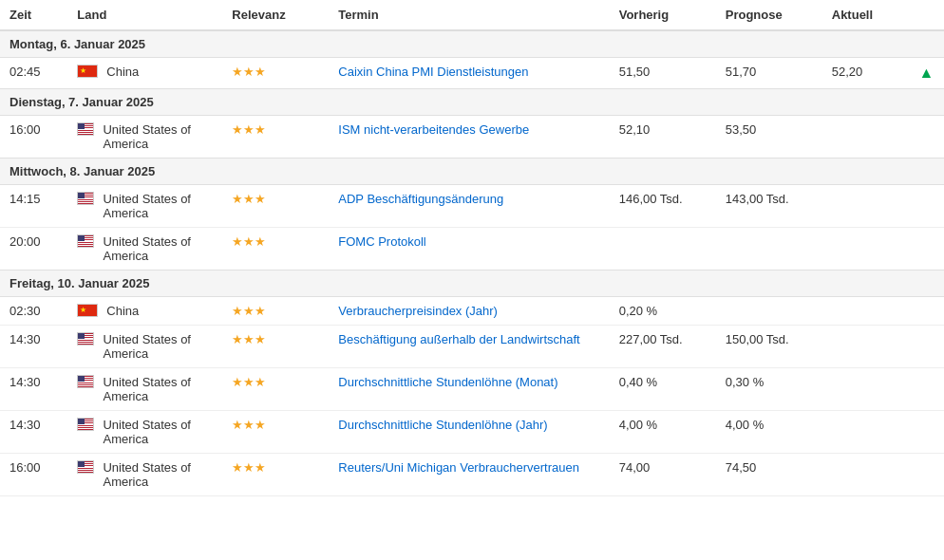 This screenshot has width=944, height=560. I want to click on cell-zeit: 20:00, so click(34, 249).